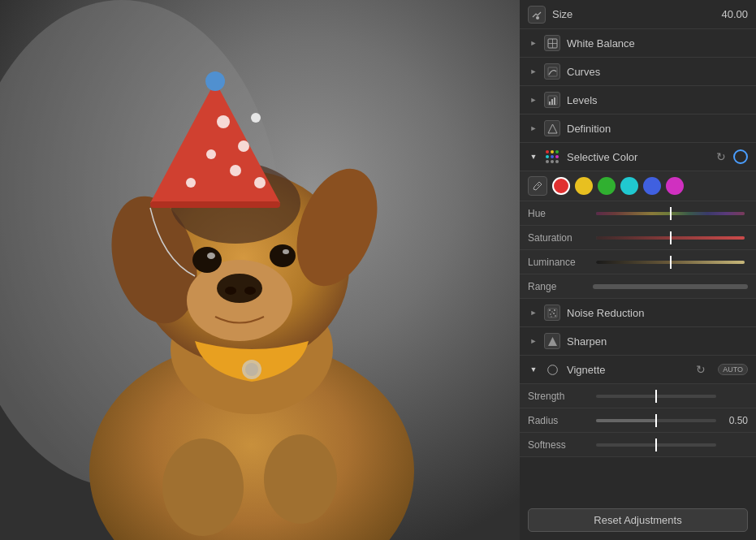  I want to click on vignette-radius-track, so click(656, 421).